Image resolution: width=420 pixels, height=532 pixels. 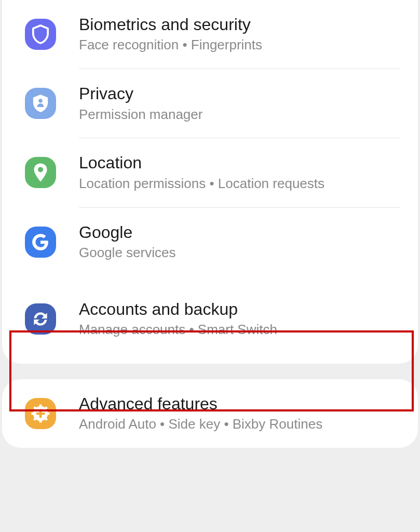 What do you see at coordinates (240, 24) in the screenshot?
I see `settings-item-title: Biometrics and security` at bounding box center [240, 24].